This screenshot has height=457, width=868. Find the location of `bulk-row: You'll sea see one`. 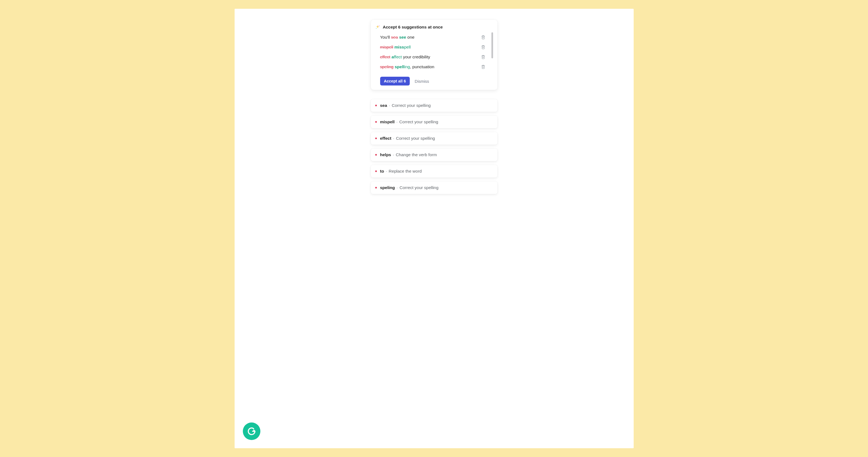

bulk-row: You'll sea see one is located at coordinates (433, 37).